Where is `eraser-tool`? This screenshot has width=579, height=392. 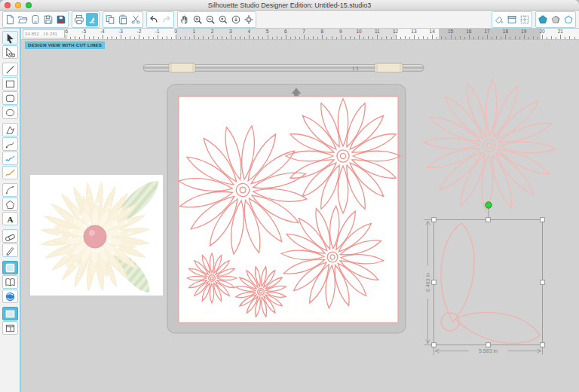
eraser-tool is located at coordinates (11, 236).